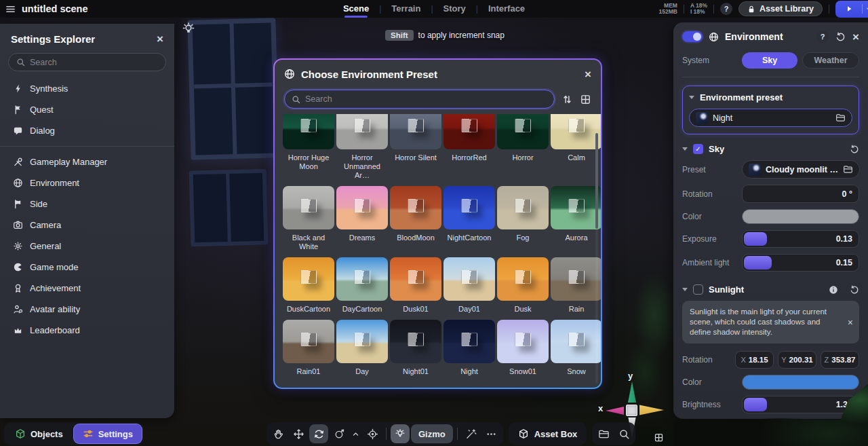 The image size is (868, 446). What do you see at coordinates (523, 285) in the screenshot?
I see `preset-card-dusk: Dusk` at bounding box center [523, 285].